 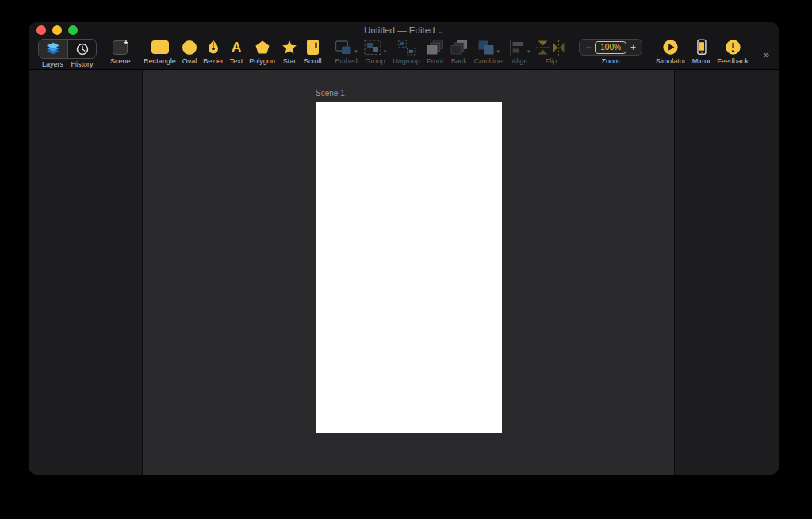 I want to click on star-tool-button: Star, so click(x=289, y=52).